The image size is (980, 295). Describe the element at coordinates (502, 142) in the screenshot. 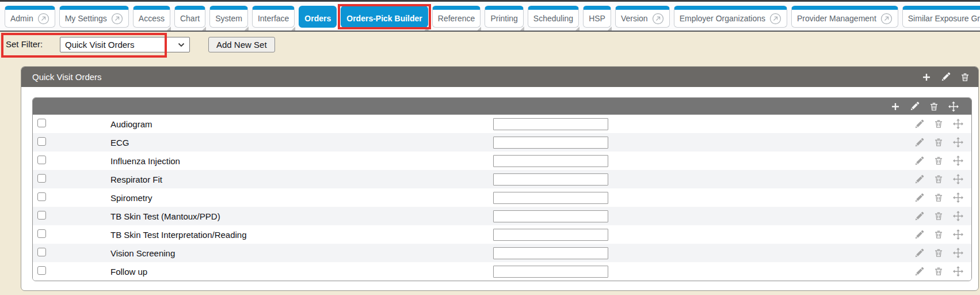

I see `table-row: ECG` at that location.